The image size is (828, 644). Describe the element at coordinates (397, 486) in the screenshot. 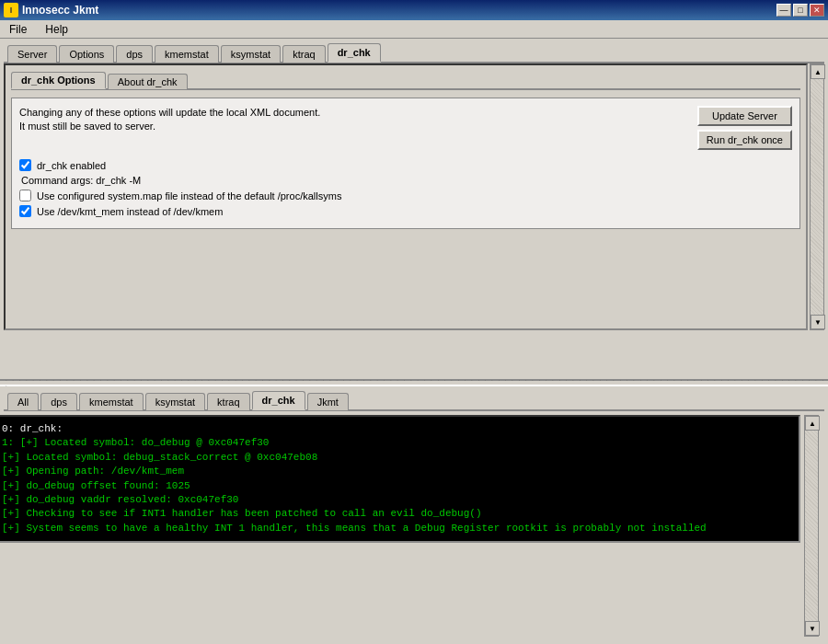

I see `log-line: [+] do_debug offset found: 1025` at that location.